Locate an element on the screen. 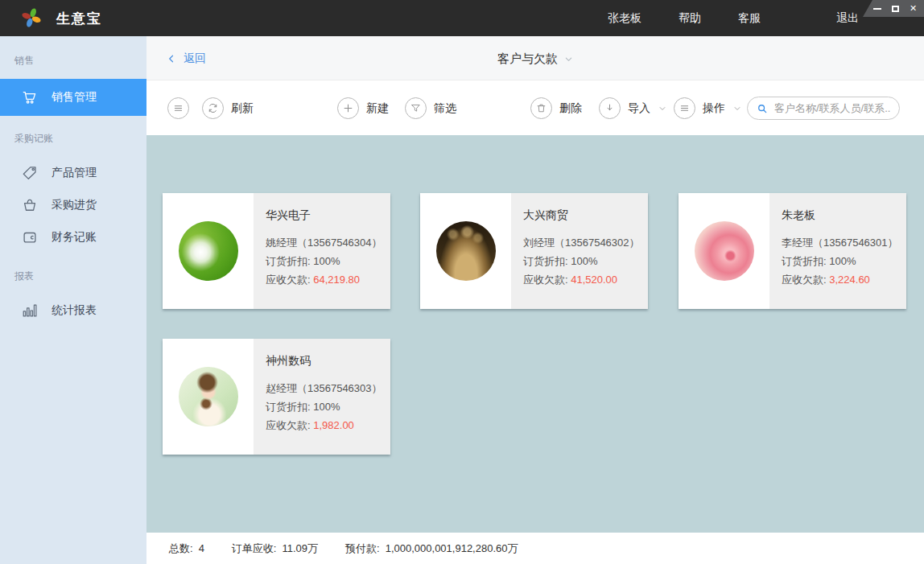 This screenshot has width=924, height=564. search-input is located at coordinates (832, 108).